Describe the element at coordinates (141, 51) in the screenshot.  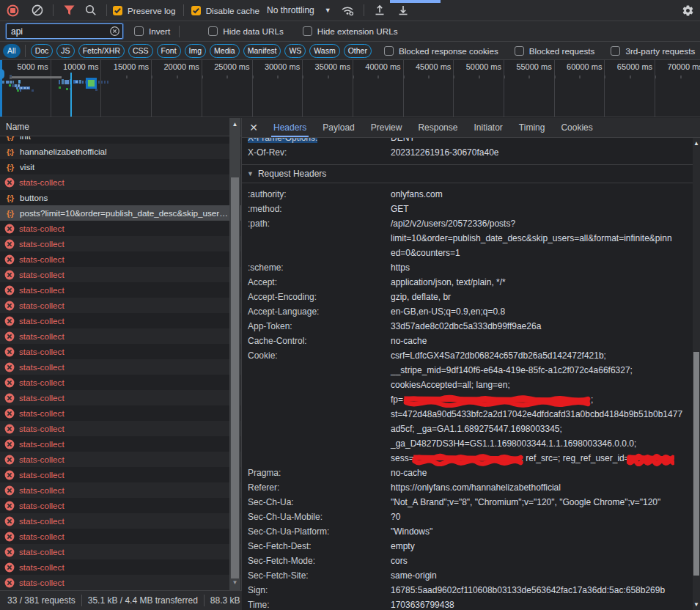
I see `type-filter-css: CSS` at that location.